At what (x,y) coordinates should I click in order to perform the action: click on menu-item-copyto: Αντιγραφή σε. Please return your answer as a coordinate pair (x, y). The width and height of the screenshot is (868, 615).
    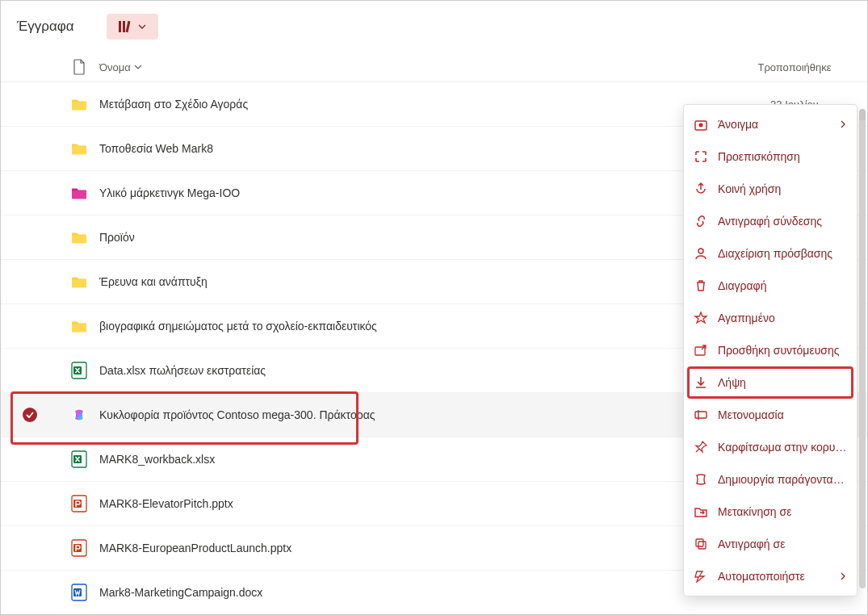
    Looking at the image, I should click on (770, 544).